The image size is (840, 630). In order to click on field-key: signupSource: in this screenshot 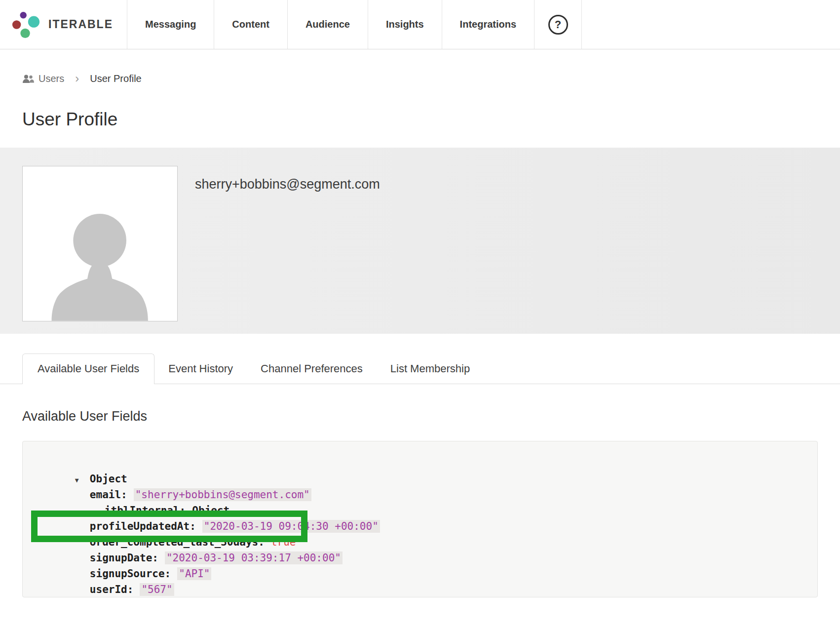, I will do `click(130, 574)`.